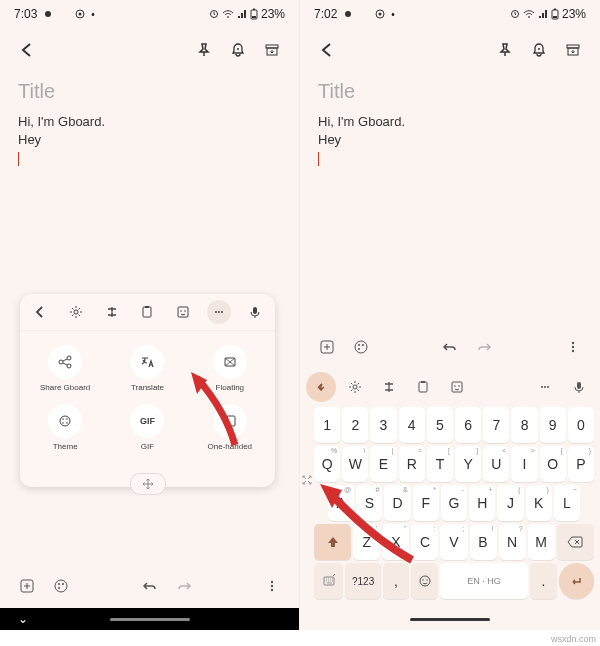 Image resolution: width=600 pixels, height=646 pixels. What do you see at coordinates (482, 503) in the screenshot?
I see `key-h: H+` at bounding box center [482, 503].